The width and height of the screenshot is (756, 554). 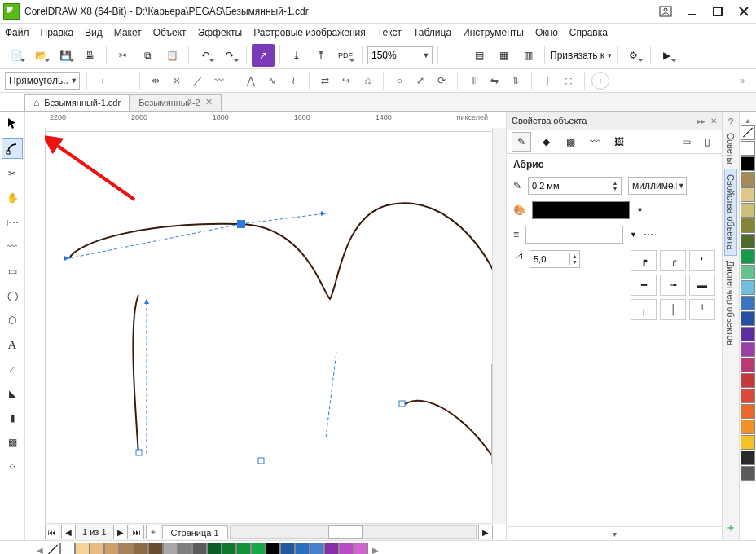 What do you see at coordinates (310, 33) in the screenshot?
I see `menu-bitmaps: Растровые изображения` at bounding box center [310, 33].